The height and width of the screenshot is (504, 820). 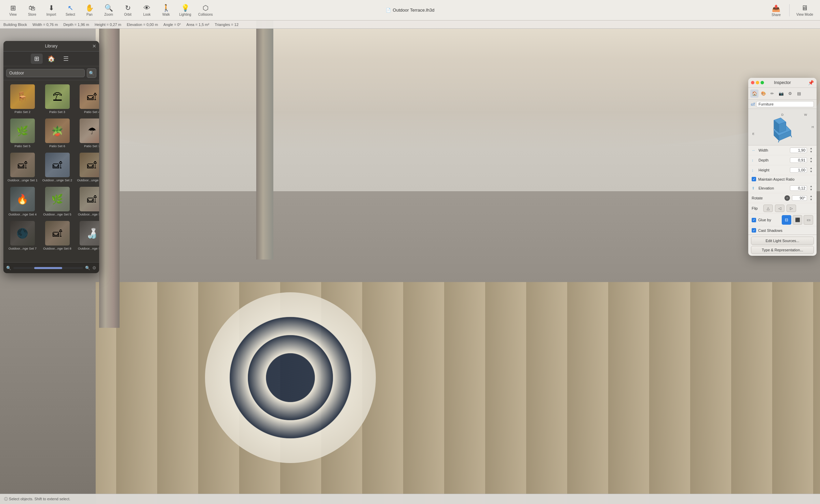 I want to click on elevation-down: ▼, so click(x=811, y=190).